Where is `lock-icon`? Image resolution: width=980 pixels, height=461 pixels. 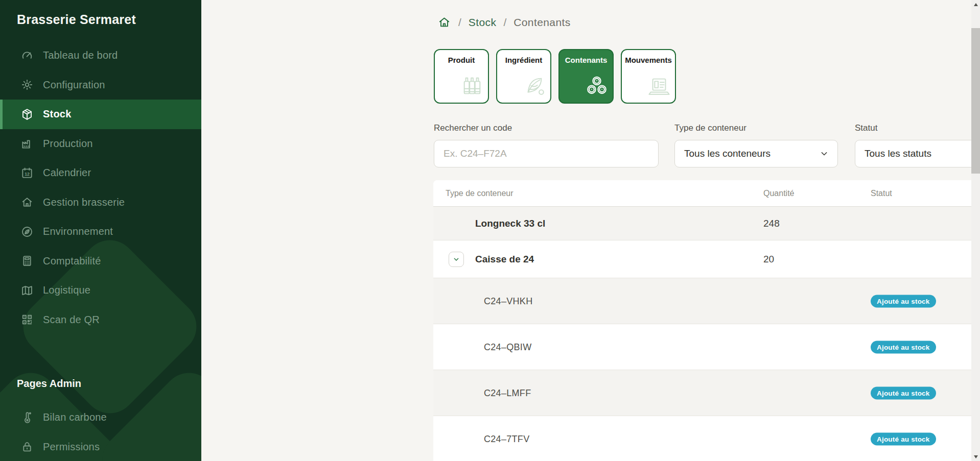 lock-icon is located at coordinates (27, 447).